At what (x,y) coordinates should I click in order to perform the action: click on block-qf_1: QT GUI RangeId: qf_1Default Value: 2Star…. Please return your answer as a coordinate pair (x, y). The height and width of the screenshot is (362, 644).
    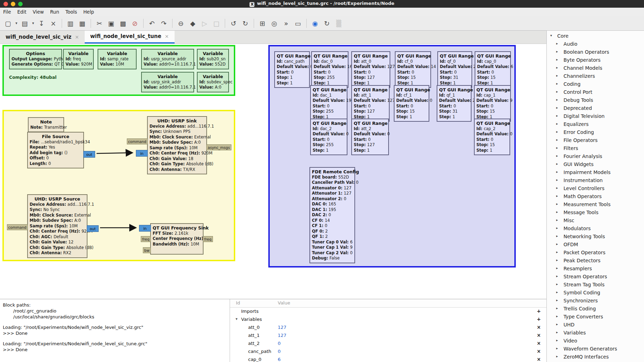
    Looking at the image, I should click on (454, 104).